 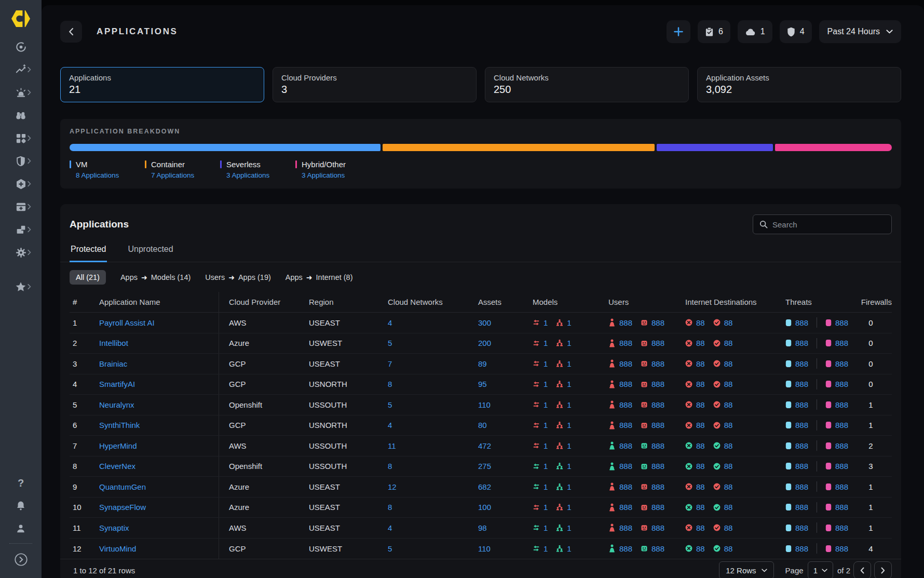 What do you see at coordinates (123, 507) in the screenshot?
I see `app-name-link: SynapseFlow` at bounding box center [123, 507].